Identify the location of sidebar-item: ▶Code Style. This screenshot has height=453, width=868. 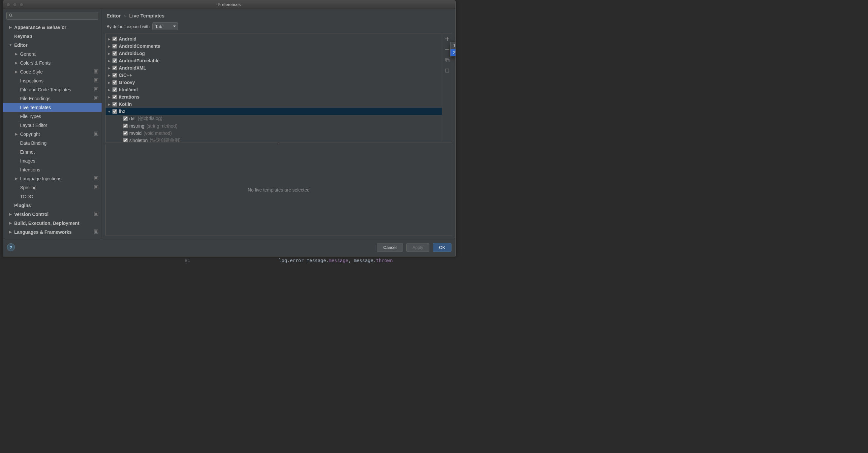
(52, 72).